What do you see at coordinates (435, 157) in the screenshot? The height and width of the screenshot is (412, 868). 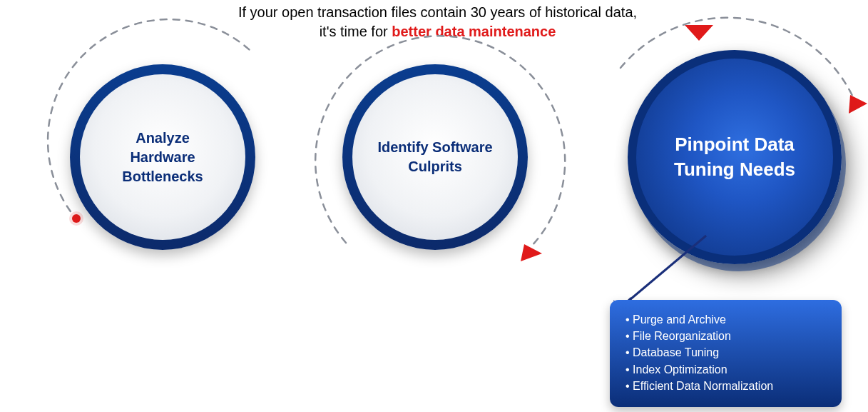 I see `node-inner: Identify Software Culprits` at bounding box center [435, 157].